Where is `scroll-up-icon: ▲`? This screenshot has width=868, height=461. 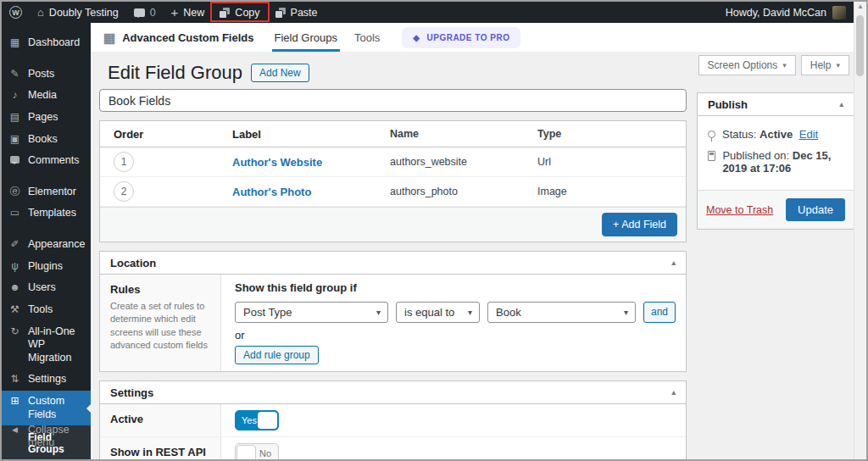 scroll-up-icon: ▲ is located at coordinates (860, 8).